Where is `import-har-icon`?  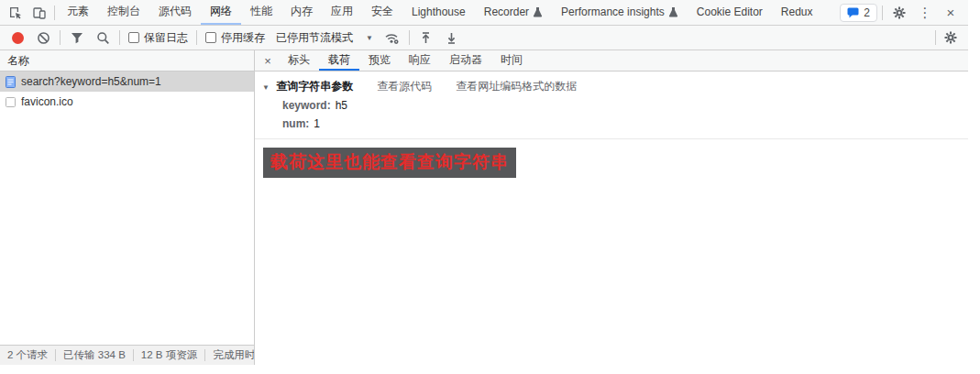 import-har-icon is located at coordinates (426, 38).